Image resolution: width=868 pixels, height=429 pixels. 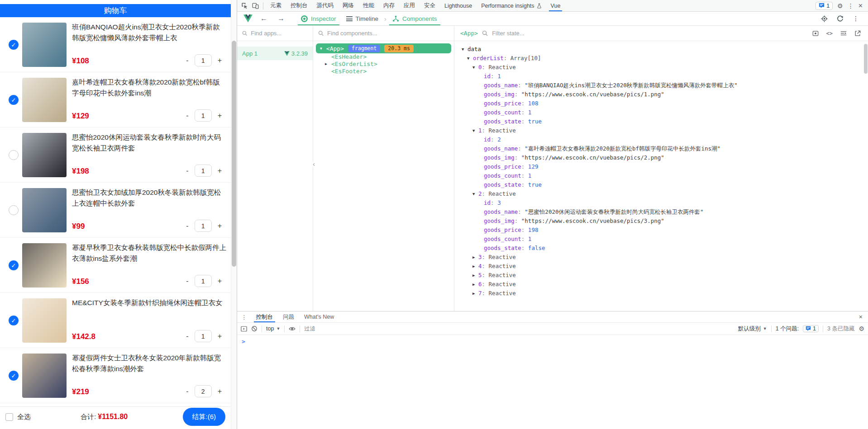 I want to click on filter-state-input, so click(x=650, y=33).